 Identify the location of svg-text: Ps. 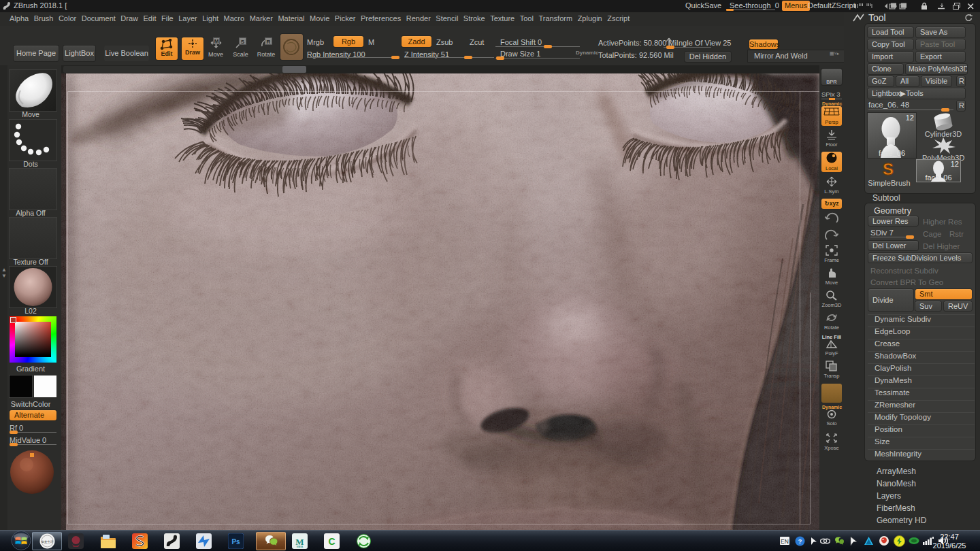
(235, 541).